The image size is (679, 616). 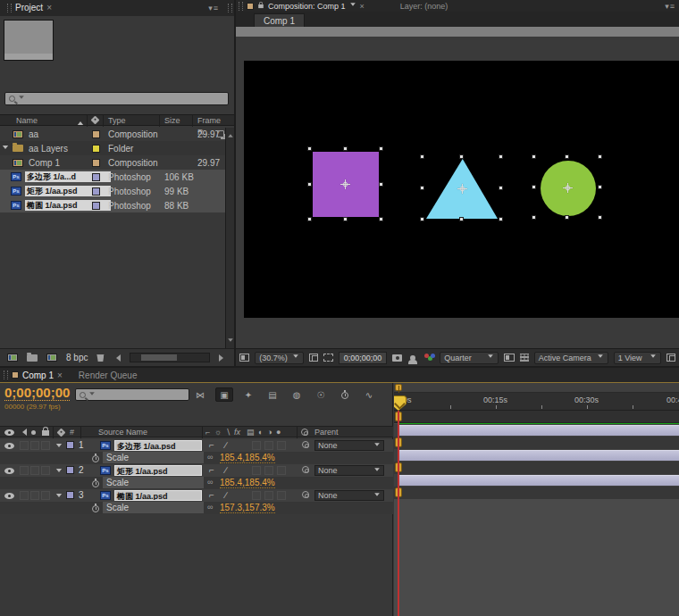 What do you see at coordinates (536, 402) in the screenshot?
I see `time-ruler: 0s 00:15s 00:30s 00:4` at bounding box center [536, 402].